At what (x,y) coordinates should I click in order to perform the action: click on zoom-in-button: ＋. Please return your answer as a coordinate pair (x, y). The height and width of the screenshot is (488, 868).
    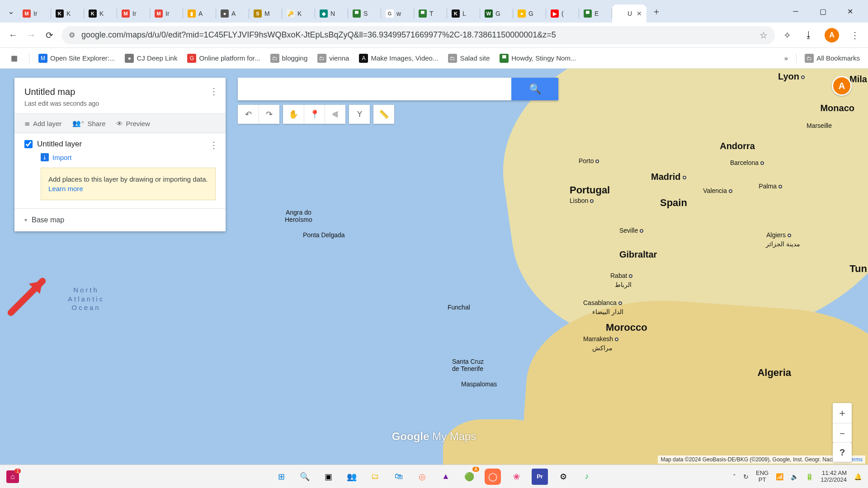
    Looking at the image, I should click on (842, 413).